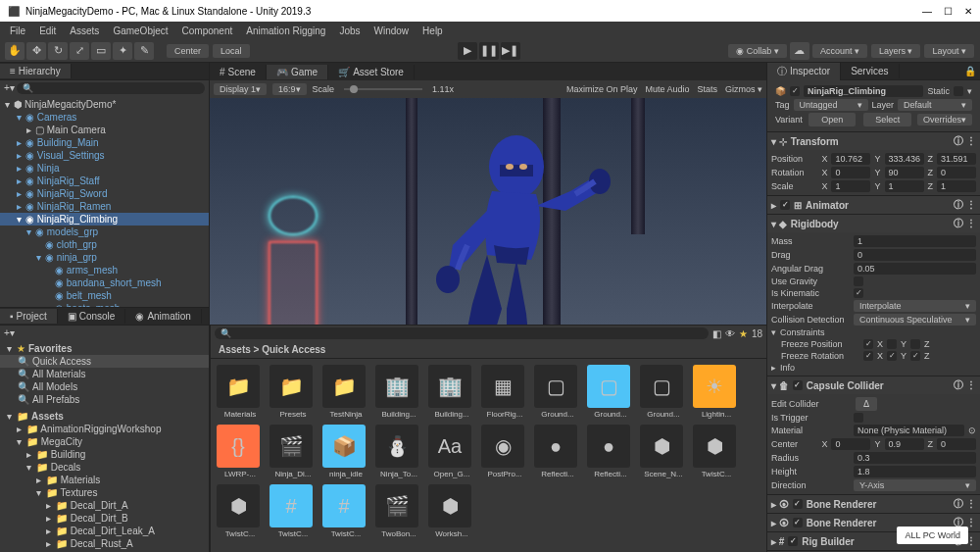 The height and width of the screenshot is (552, 980). What do you see at coordinates (851, 444) in the screenshot?
I see `center-x: 0` at bounding box center [851, 444].